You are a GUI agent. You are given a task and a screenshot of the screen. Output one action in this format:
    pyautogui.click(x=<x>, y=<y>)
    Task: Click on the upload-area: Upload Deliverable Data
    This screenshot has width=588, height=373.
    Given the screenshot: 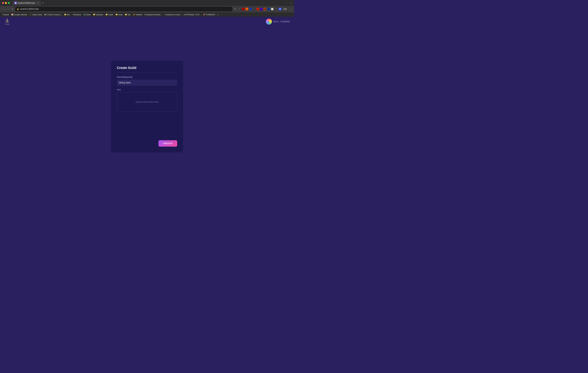 What is the action you would take?
    pyautogui.click(x=147, y=102)
    